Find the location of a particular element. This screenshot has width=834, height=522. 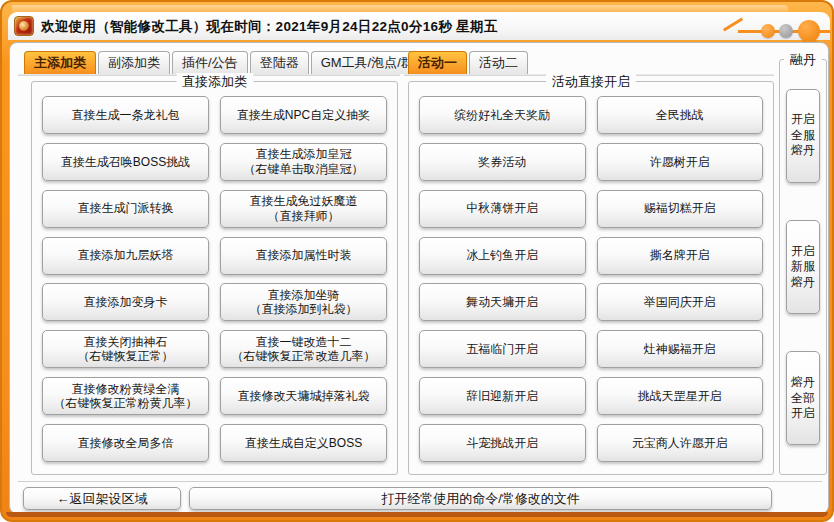

back-to-setup-button: ←返回架设区域 is located at coordinates (102, 498).